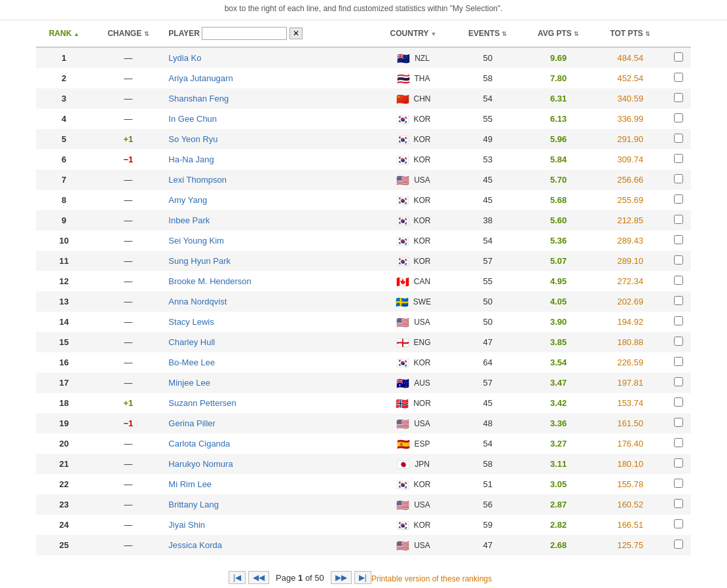  Describe the element at coordinates (341, 578) in the screenshot. I see `next-page-button: ▶▶` at that location.